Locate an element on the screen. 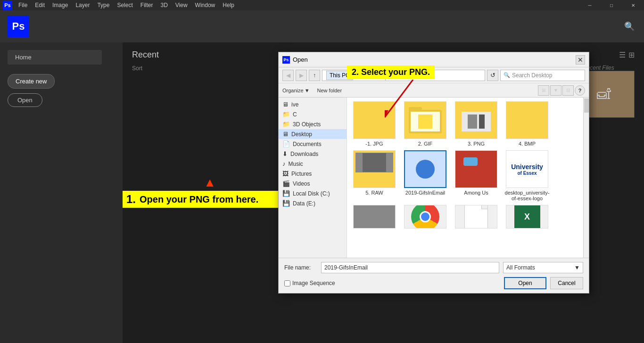 This screenshot has width=644, height=343. menu-window: Window is located at coordinates (206, 5).